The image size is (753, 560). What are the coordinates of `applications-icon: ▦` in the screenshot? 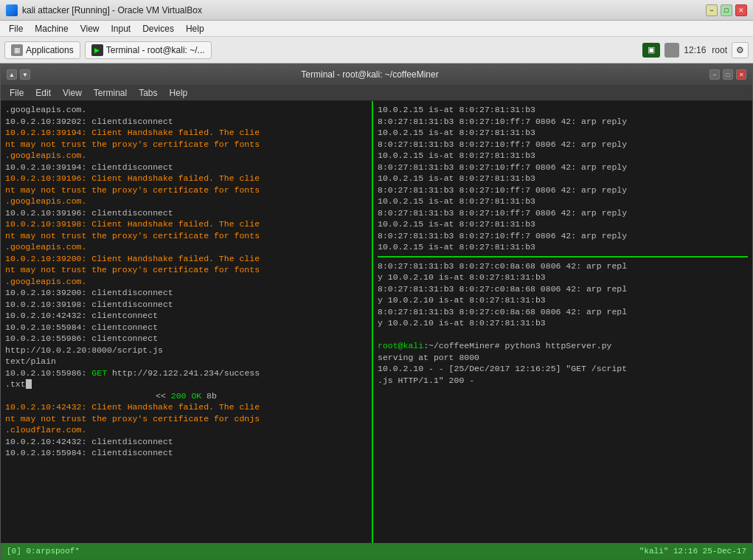 It's located at (17, 50).